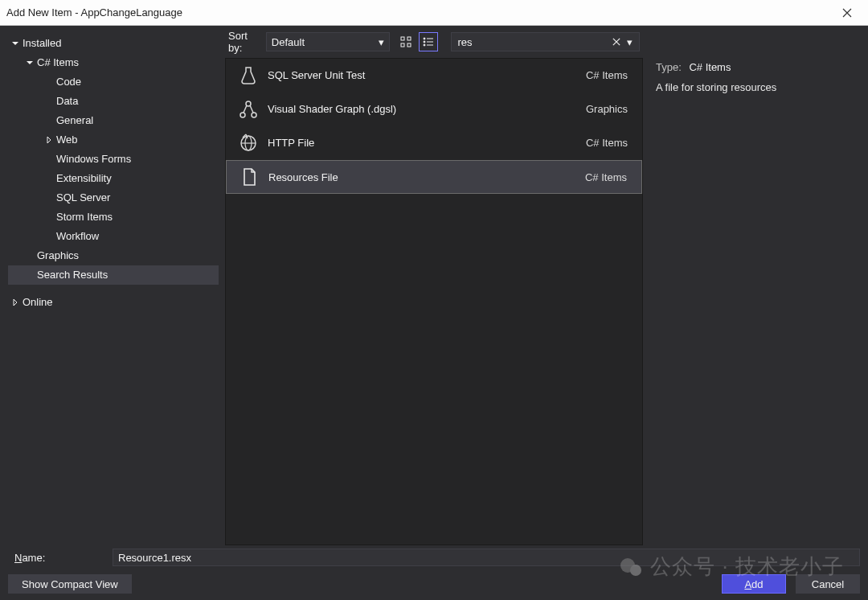  Describe the element at coordinates (68, 140) in the screenshot. I see `sidebar-item-label: Web` at that location.